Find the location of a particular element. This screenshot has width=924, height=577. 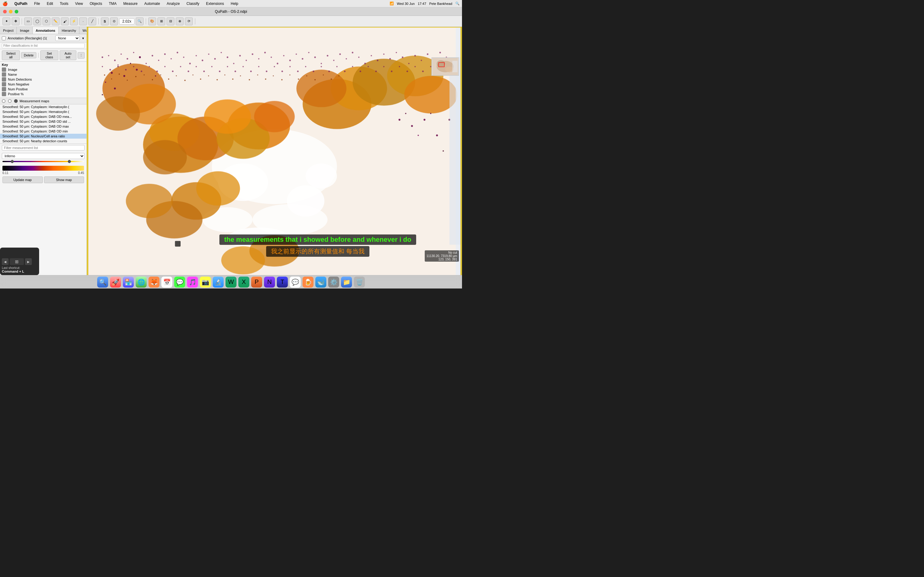

navigation-arrows: ◀ ⊞ ▶ is located at coordinates (20, 262).